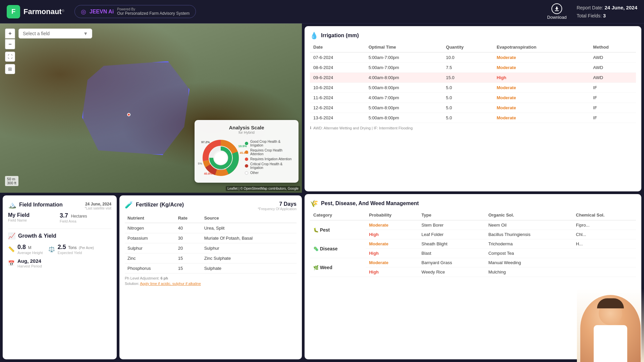 The height and width of the screenshot is (362, 644). What do you see at coordinates (473, 68) in the screenshot?
I see `irrigation-row: 08-6-2024 5:00am-7:00pm 7.5 Moderate AWD` at bounding box center [473, 68].